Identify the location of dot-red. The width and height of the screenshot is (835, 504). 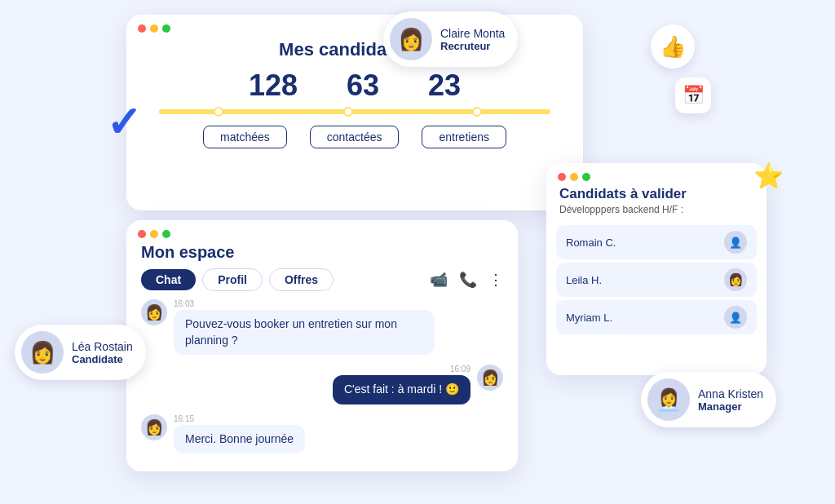
(142, 29).